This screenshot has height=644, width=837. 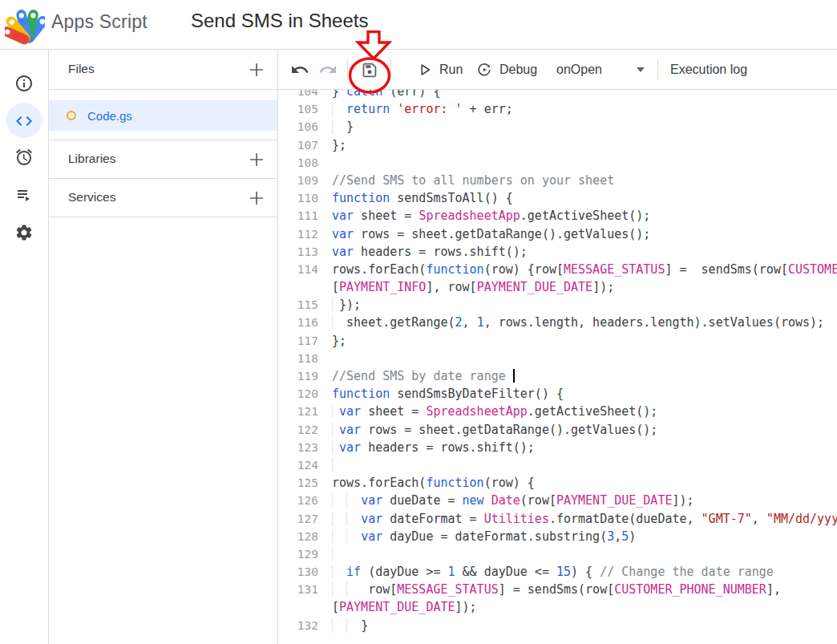 What do you see at coordinates (558, 305) in the screenshot?
I see `code-line: 115 });` at bounding box center [558, 305].